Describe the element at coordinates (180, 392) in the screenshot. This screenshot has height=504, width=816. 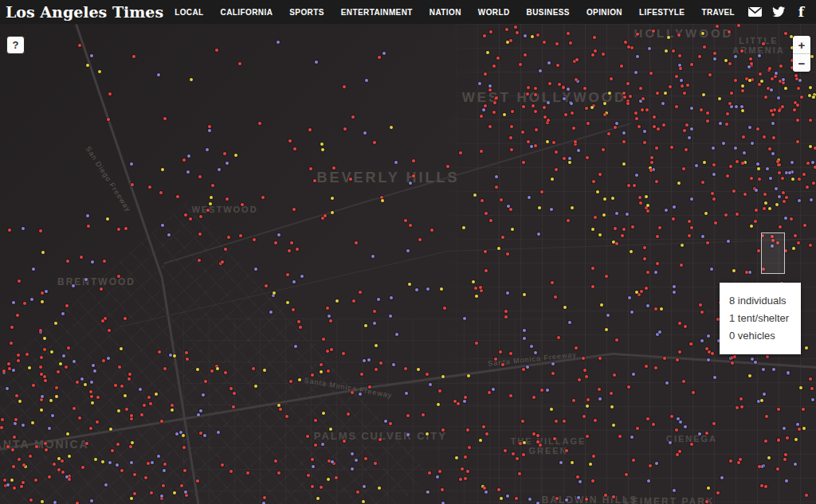
I see `road-san-diego-freeway` at that location.